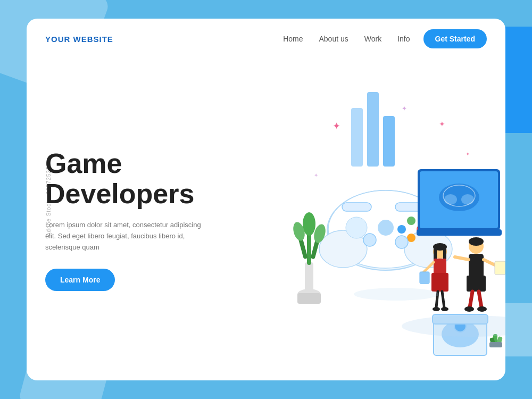 This screenshot has width=532, height=399. Describe the element at coordinates (266, 39) in the screenshot. I see `navbar: YOUR WEBSITE Home About us Work Info Get…` at that location.